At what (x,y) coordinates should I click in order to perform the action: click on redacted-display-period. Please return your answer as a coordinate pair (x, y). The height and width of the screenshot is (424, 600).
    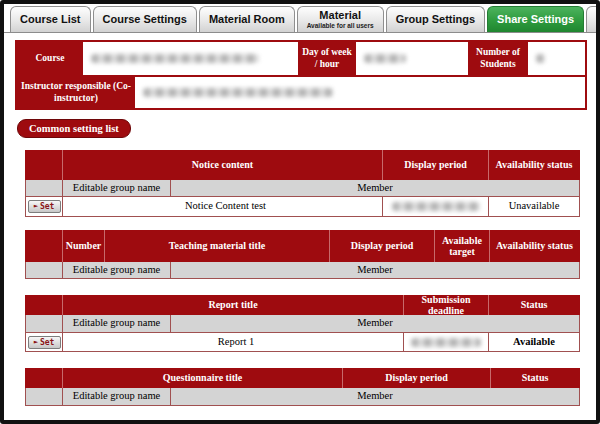
    Looking at the image, I should click on (436, 206).